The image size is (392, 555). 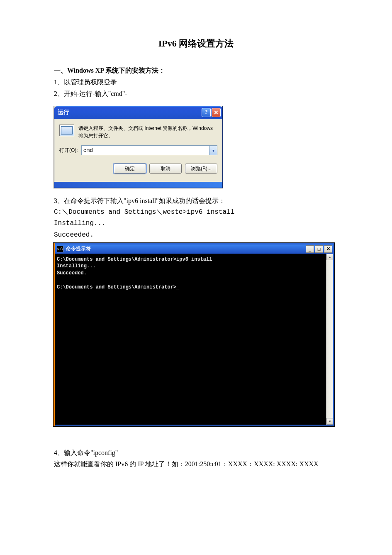 I want to click on scroll-down-icon: ▾, so click(x=330, y=421).